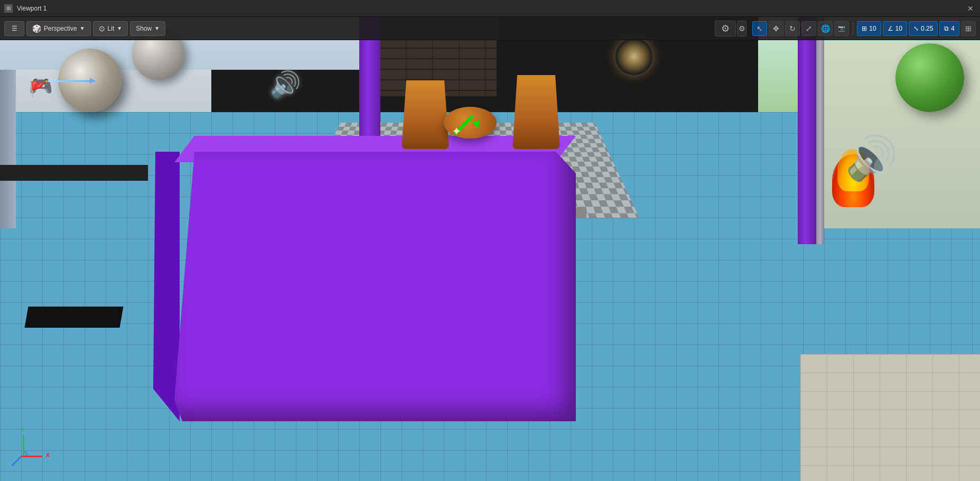  I want to click on flag-marker: 🚩, so click(38, 89).